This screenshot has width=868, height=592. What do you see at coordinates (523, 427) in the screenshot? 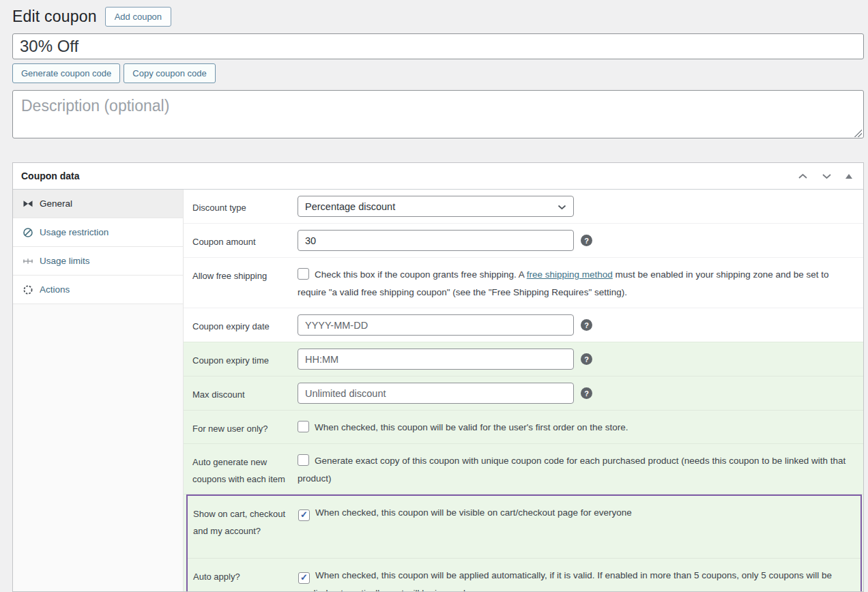
I see `new-user-only-row: For new user only? When checked, this co…` at bounding box center [523, 427].